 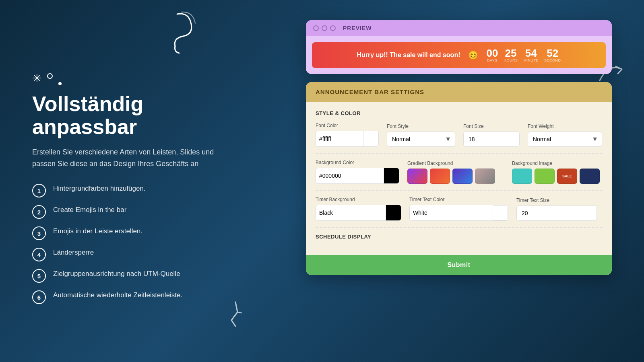 What do you see at coordinates (393, 213) in the screenshot?
I see `timer-bg-swatch` at bounding box center [393, 213].